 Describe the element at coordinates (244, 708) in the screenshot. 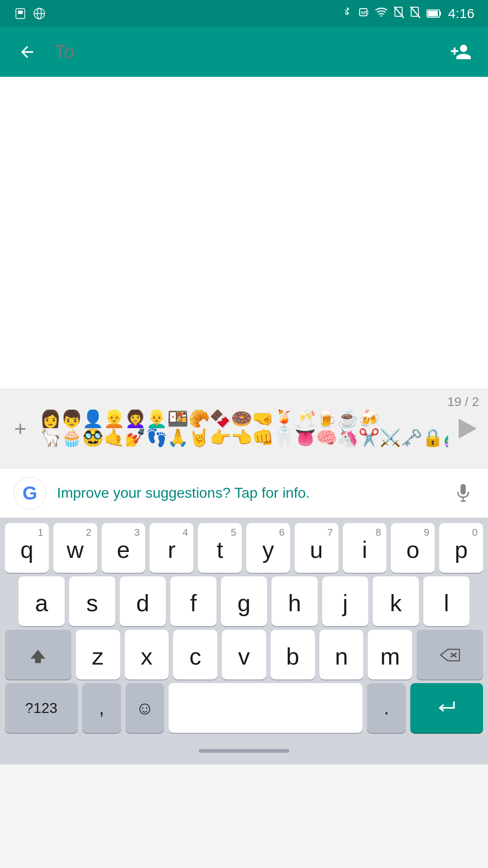

I see `keyboard-row-bottom: ?123 , ☺ .` at that location.